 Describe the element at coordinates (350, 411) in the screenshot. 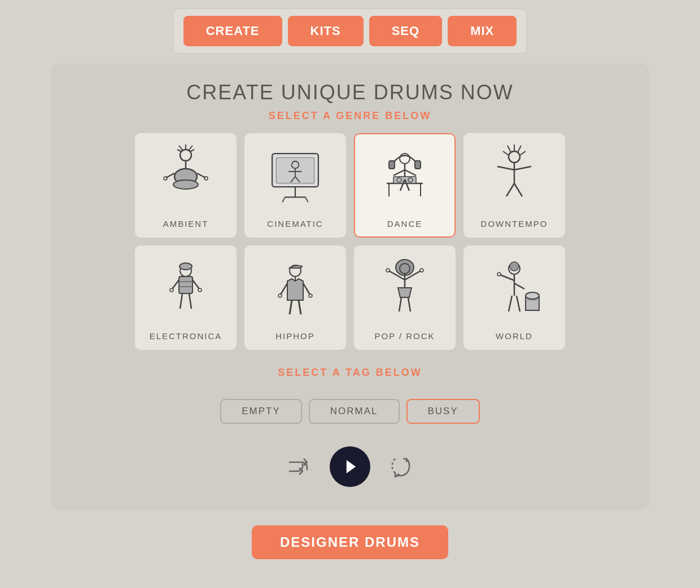

I see `tag-buttons: EMPTY NORMAL BUSY` at that location.